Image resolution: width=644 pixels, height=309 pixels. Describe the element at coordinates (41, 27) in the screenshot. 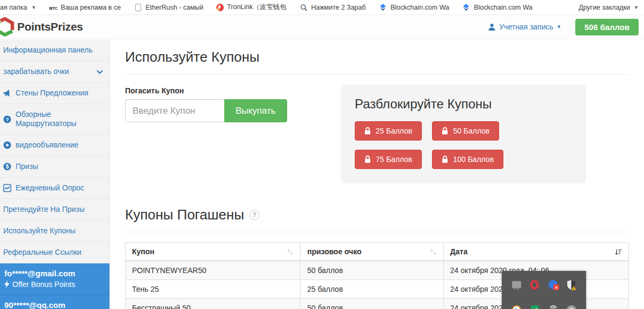

I see `brand-logo: PointsPrizes` at that location.